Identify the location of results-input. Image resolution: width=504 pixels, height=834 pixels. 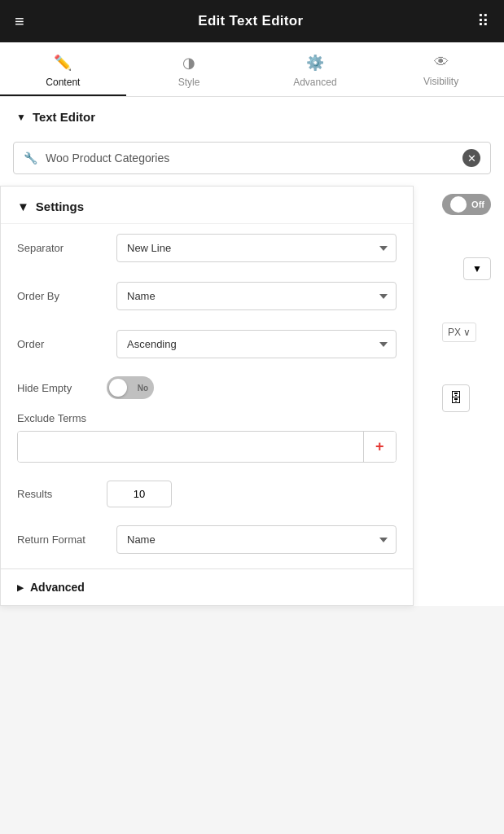
(139, 494).